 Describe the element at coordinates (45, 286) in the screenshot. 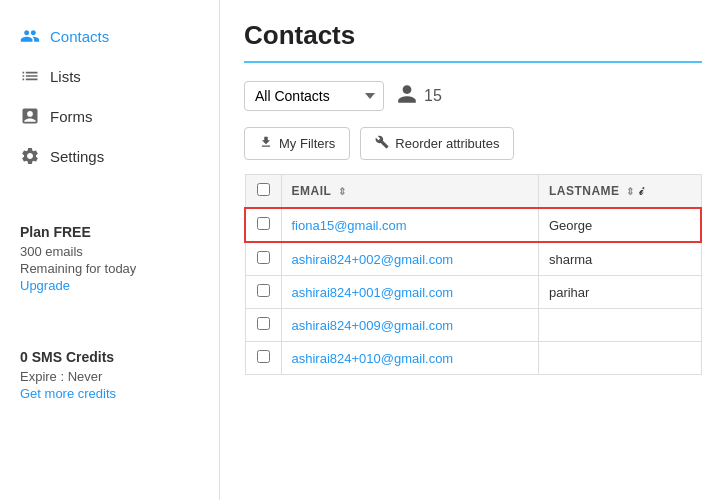

I see `upgrade-link: Upgrade` at that location.